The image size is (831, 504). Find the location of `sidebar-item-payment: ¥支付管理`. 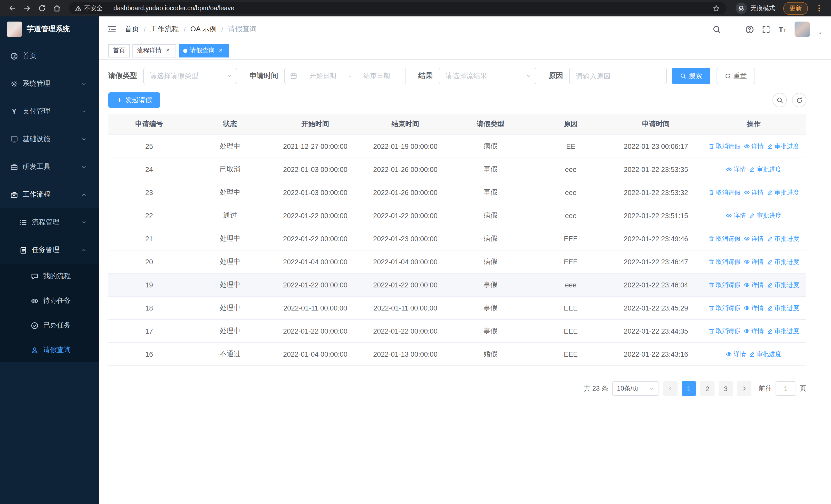

sidebar-item-payment: ¥支付管理 is located at coordinates (50, 111).